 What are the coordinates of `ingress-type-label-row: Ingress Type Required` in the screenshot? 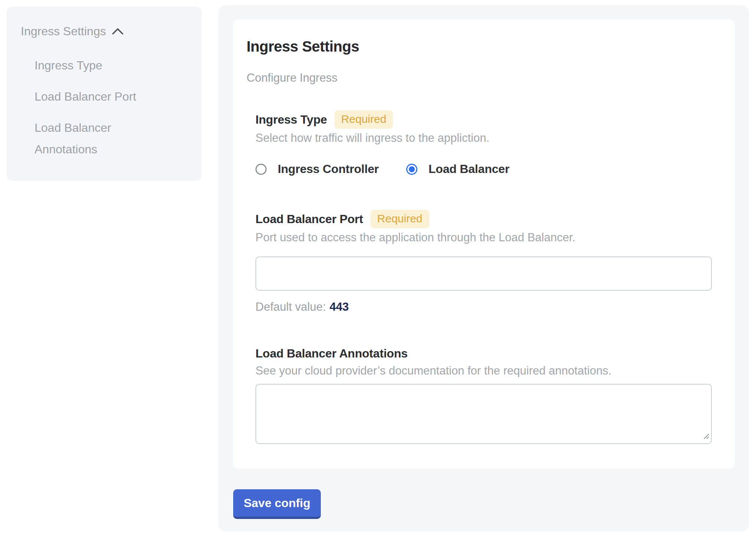 It's located at (488, 120).